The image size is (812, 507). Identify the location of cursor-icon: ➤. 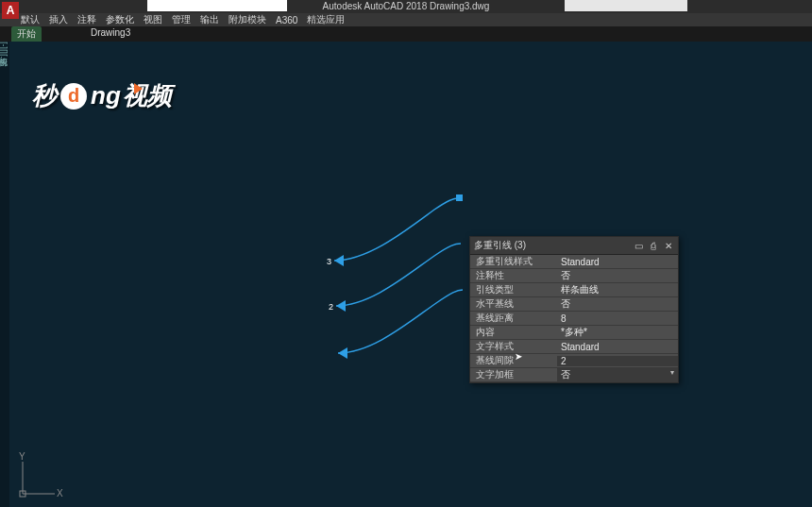
(518, 357).